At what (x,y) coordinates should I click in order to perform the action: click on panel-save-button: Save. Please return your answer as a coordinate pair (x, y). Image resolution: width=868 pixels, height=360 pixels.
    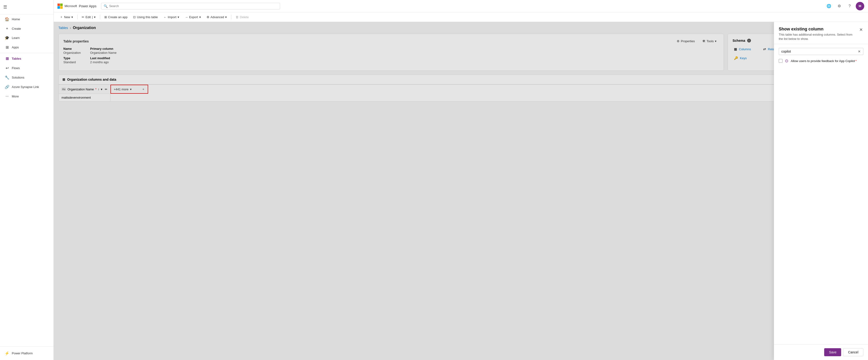
    Looking at the image, I should click on (833, 352).